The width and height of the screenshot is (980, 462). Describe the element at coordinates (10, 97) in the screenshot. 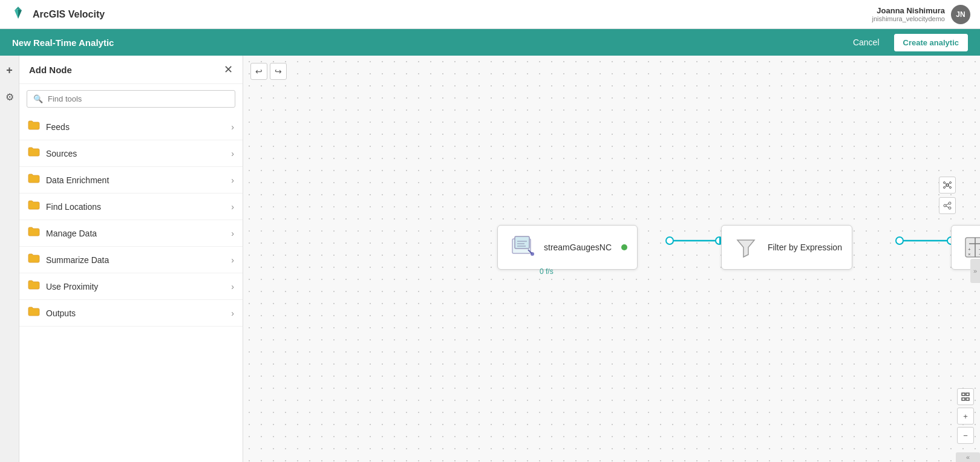

I see `gear-icon: ⚙` at that location.